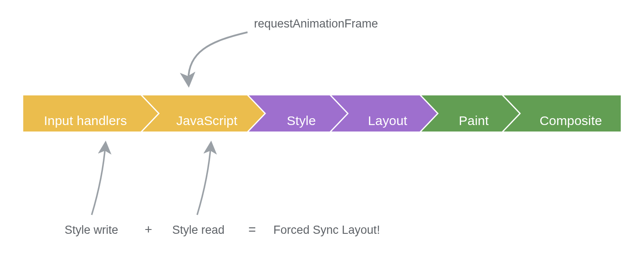  What do you see at coordinates (198, 230) in the screenshot?
I see `style-read-label: Style read` at bounding box center [198, 230].